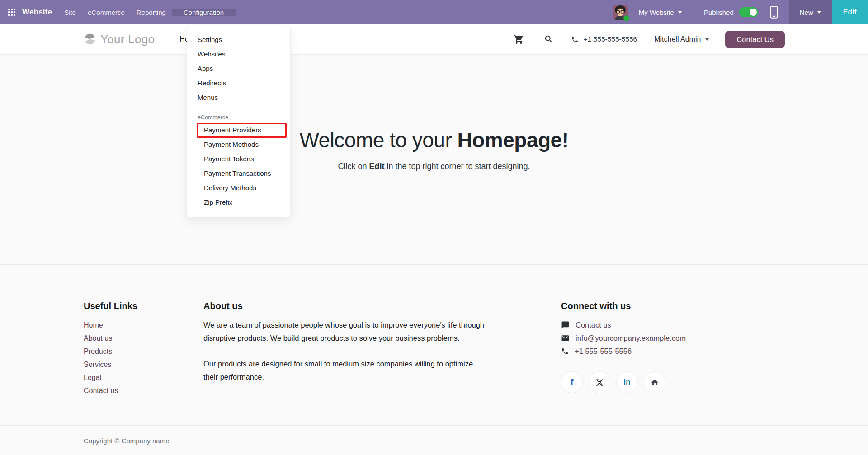 The image size is (868, 455). Describe the element at coordinates (603, 352) in the screenshot. I see `connect-phone-label: +1 555-555-5556` at that location.